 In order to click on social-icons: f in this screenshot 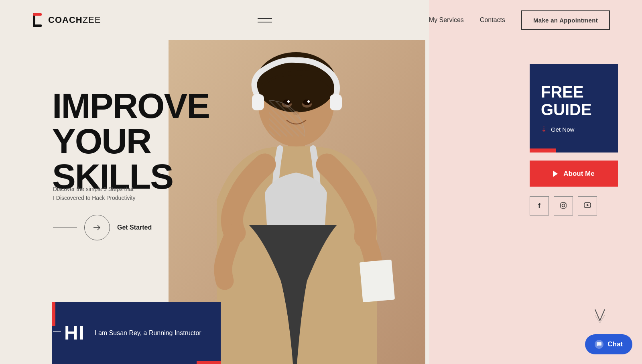, I will do `click(574, 206)`.